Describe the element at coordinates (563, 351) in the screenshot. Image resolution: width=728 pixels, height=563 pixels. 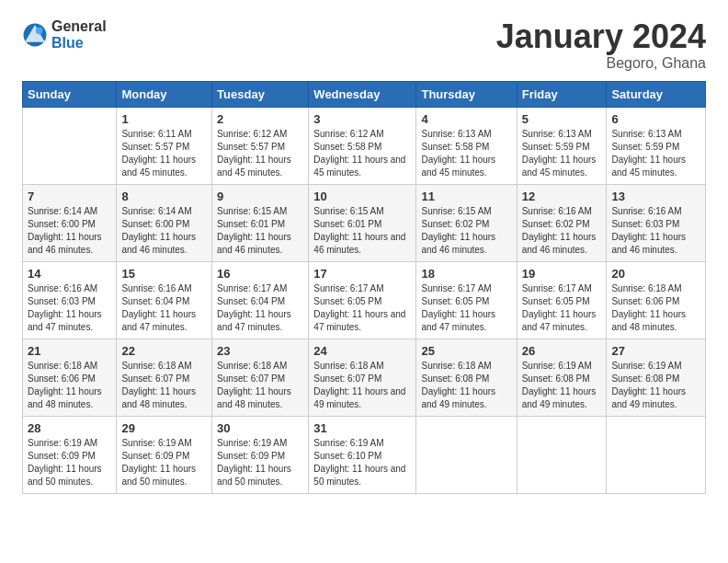
I see `day-number: 26` at that location.